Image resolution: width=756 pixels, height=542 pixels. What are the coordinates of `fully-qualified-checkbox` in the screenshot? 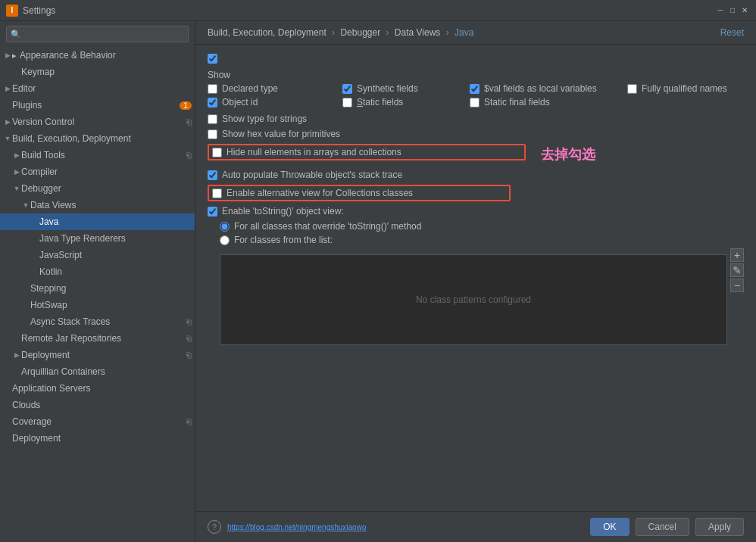 It's located at (632, 89).